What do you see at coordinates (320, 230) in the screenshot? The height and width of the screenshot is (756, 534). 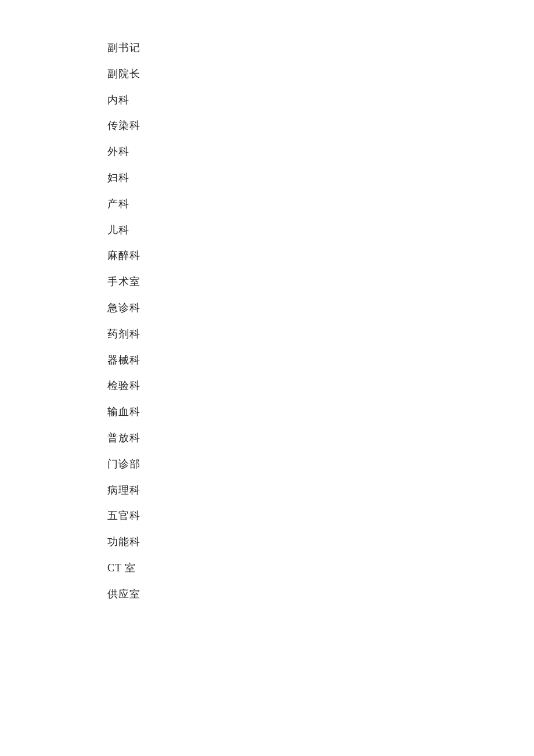 I see `list-item: 儿科` at bounding box center [320, 230].